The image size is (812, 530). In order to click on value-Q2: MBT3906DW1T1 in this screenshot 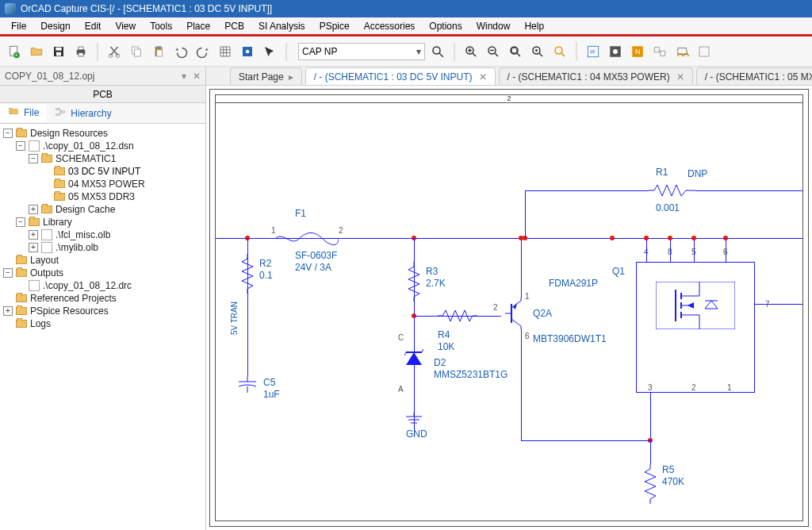, I will do `click(569, 339)`.